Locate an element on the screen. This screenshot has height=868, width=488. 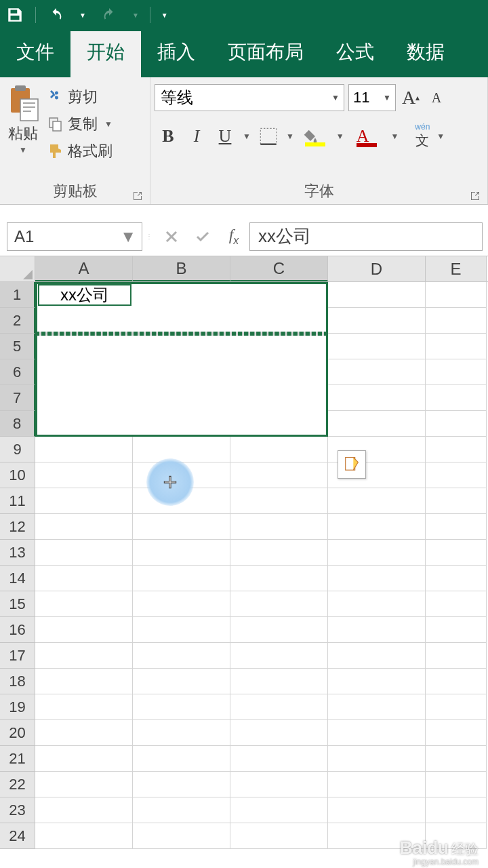
row-header-12: 12 is located at coordinates (18, 527).